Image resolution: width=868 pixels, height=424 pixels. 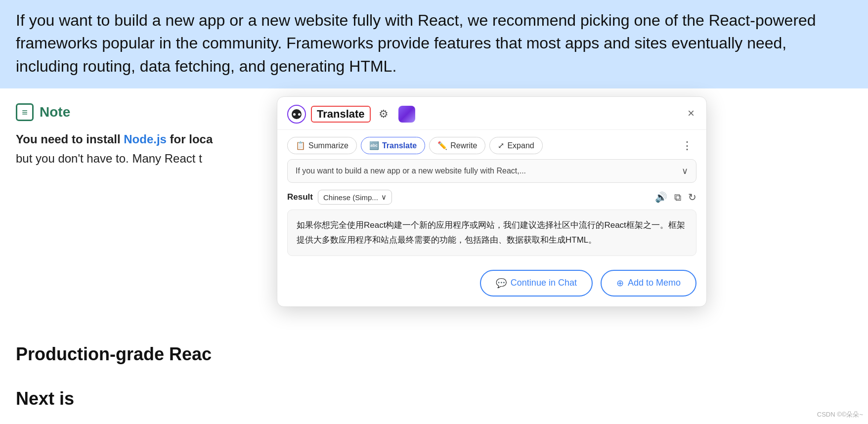 What do you see at coordinates (114, 139) in the screenshot?
I see `note-body-part1: You need to install Node.js for loca` at bounding box center [114, 139].